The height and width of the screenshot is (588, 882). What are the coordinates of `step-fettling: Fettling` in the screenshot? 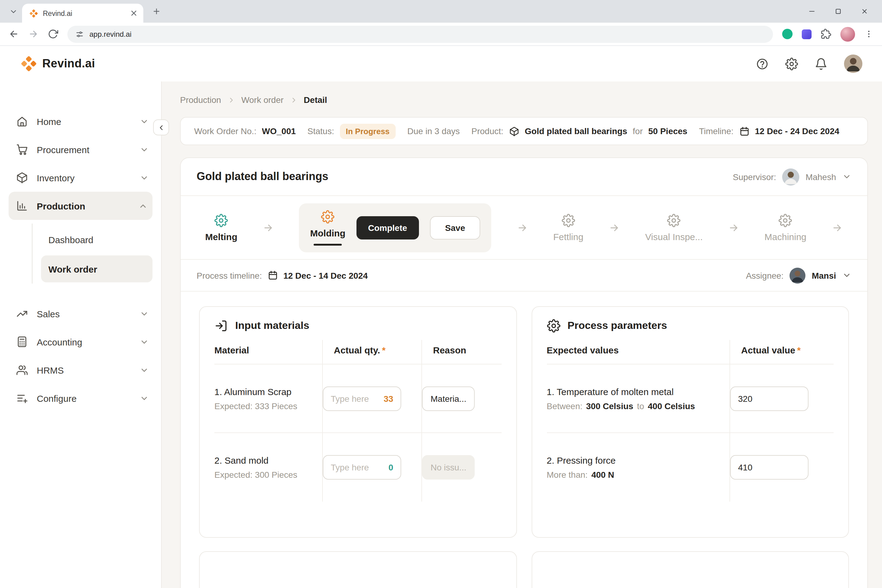 It's located at (568, 227).